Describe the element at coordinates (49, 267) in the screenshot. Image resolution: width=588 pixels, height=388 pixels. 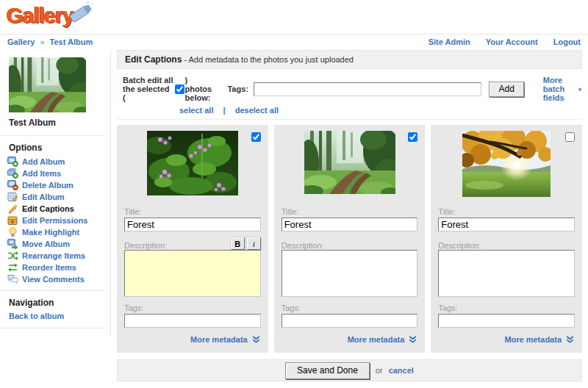
I see `sidebar-item-label: Reorder Items` at that location.